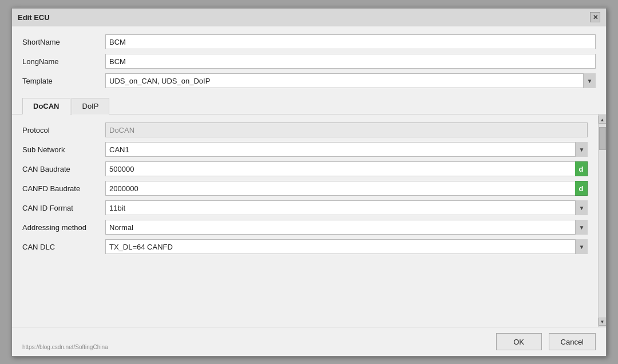  I want to click on can-dlc-select: TX_DL=64 CANFD TX_DL=8, so click(347, 247).